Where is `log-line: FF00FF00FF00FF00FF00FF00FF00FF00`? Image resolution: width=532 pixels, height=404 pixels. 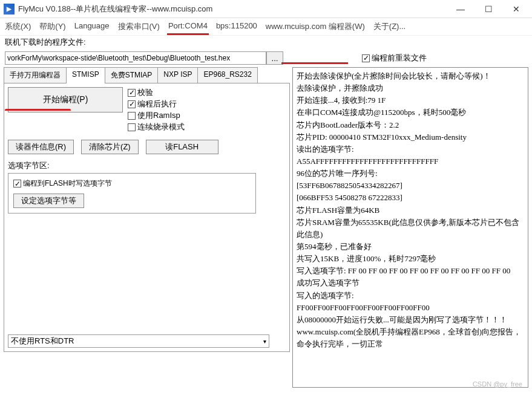 log-line: FF00FF00FF00FF00FF00FF00FF00FF00 is located at coordinates (410, 308).